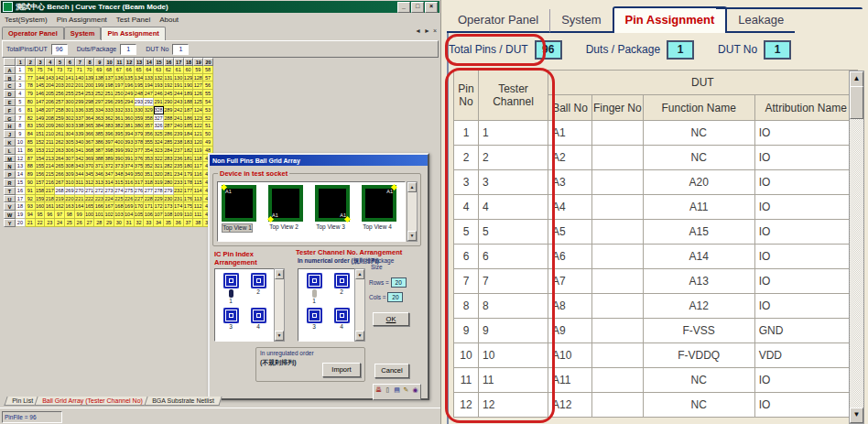 Image resolution: width=868 pixels, height=424 pixels. I want to click on pin-index-chip: 1, so click(231, 289).